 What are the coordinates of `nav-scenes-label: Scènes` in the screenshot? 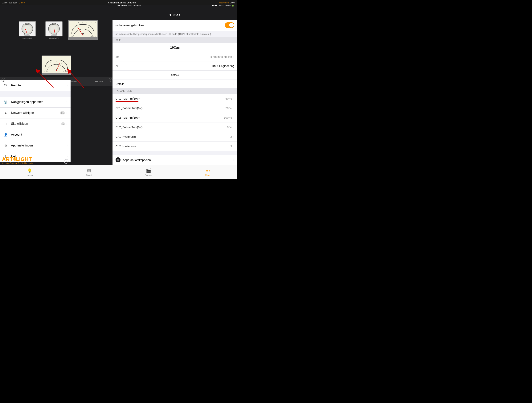 It's located at (149, 175).